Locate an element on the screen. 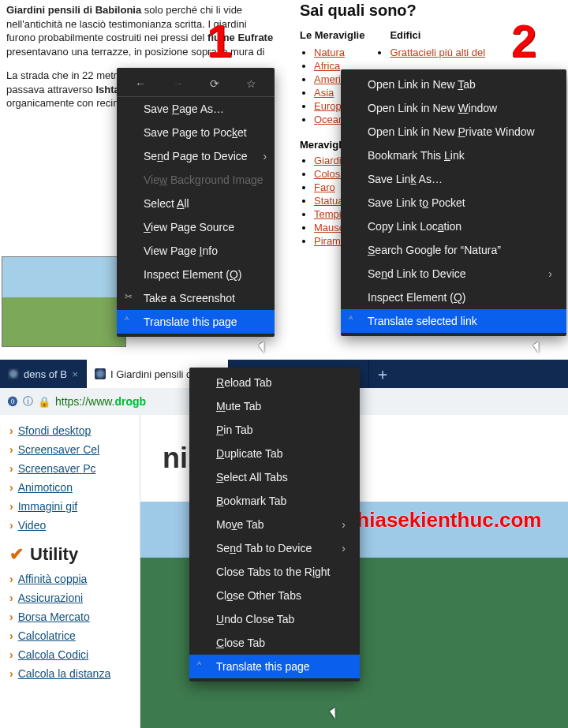 The width and height of the screenshot is (568, 728). menu-item: ᴬTranslate selected link is located at coordinates (454, 321).